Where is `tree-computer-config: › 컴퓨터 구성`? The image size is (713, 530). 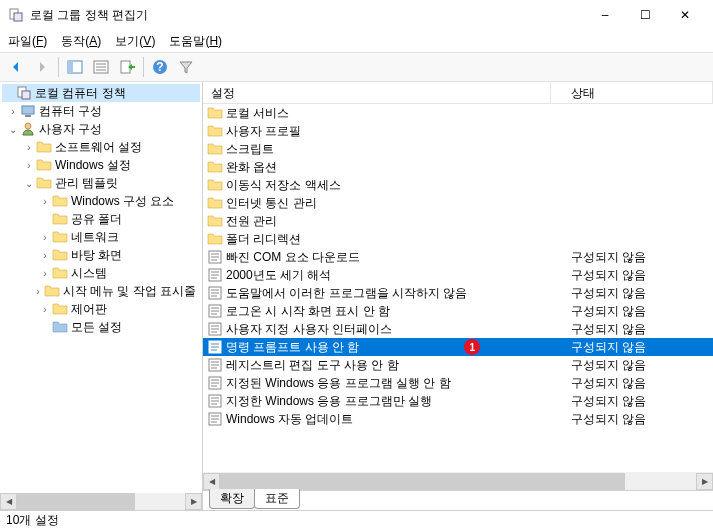
tree-computer-config: › 컴퓨터 구성 is located at coordinates (101, 111).